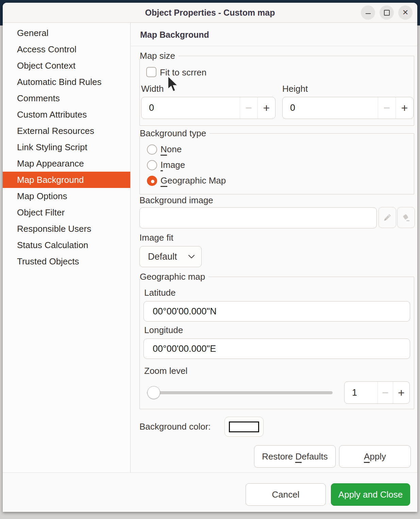 The image size is (420, 519). What do you see at coordinates (166, 371) in the screenshot?
I see `zoom-level-label: Zoom level` at bounding box center [166, 371].